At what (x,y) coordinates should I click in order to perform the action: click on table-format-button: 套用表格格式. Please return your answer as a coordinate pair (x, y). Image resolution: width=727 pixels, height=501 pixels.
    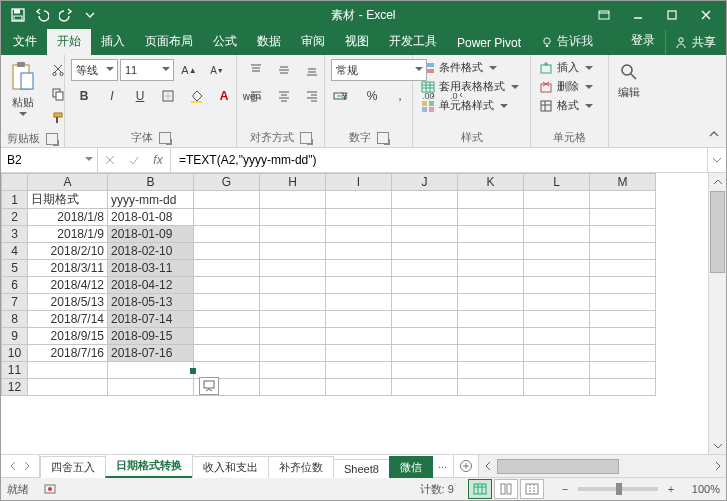
    Looking at the image, I should click on (470, 86).